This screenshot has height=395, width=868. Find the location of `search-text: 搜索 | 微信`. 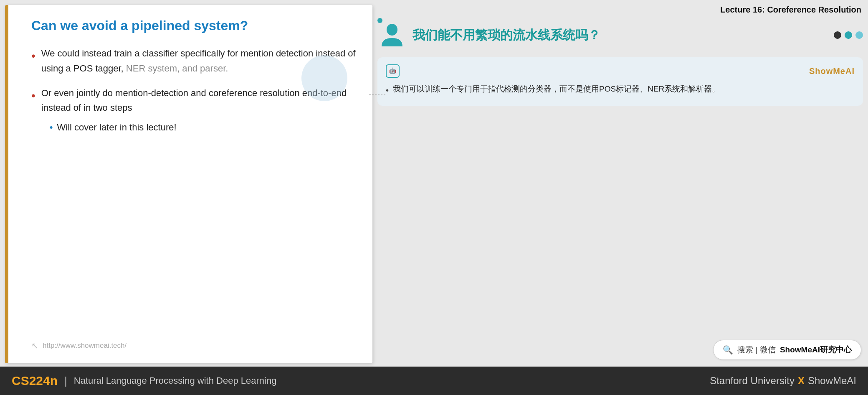

search-text: 搜索 | 微信 is located at coordinates (757, 350).